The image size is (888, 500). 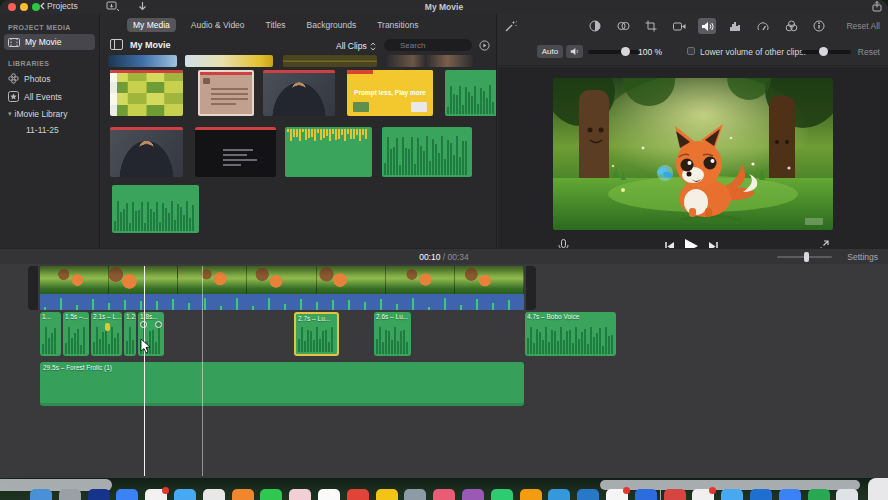 I want to click on ducking-slider, so click(x=826, y=52).